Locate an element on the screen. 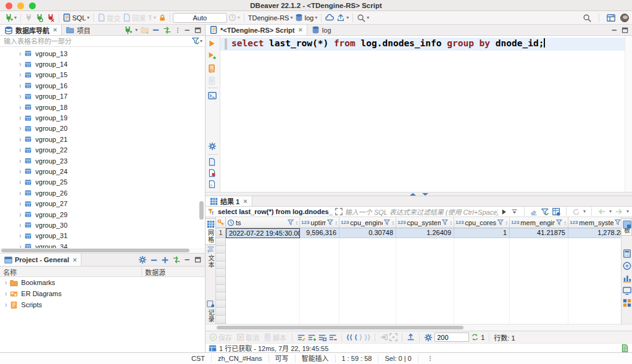  save-filter-icon is located at coordinates (546, 212).